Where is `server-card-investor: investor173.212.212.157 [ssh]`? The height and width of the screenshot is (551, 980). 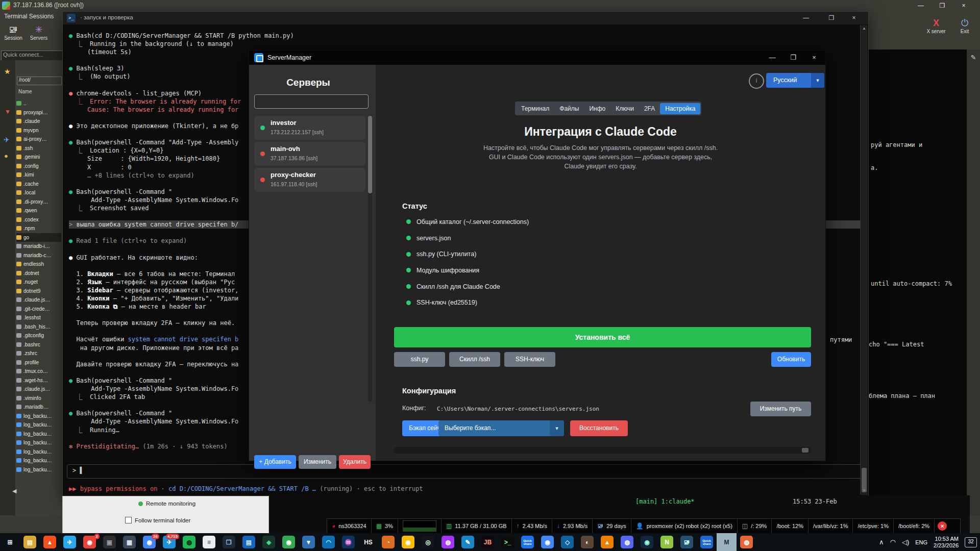
server-card-investor: investor173.212.212.157 [ssh] is located at coordinates (310, 128).